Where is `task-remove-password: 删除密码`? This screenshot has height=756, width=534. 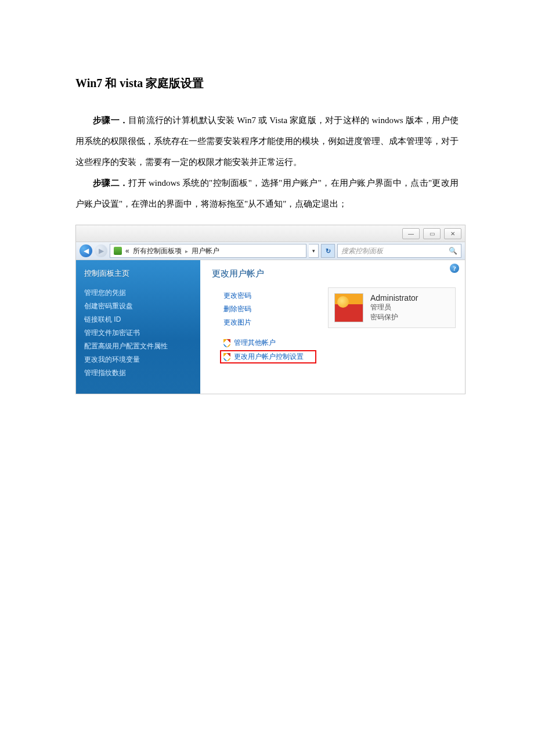
task-remove-password: 删除密码 is located at coordinates (270, 309).